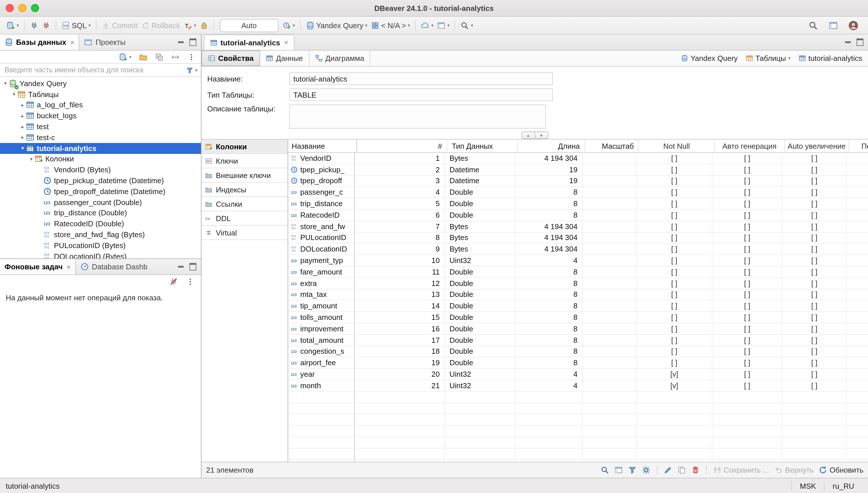 Image resolution: width=868 pixels, height=493 pixels. I want to click on copy-column-button, so click(682, 470).